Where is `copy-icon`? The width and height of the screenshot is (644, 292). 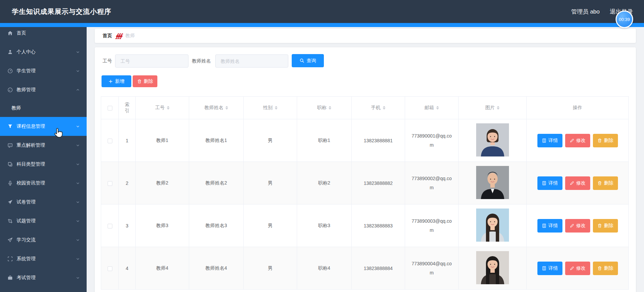 copy-icon is located at coordinates (10, 164).